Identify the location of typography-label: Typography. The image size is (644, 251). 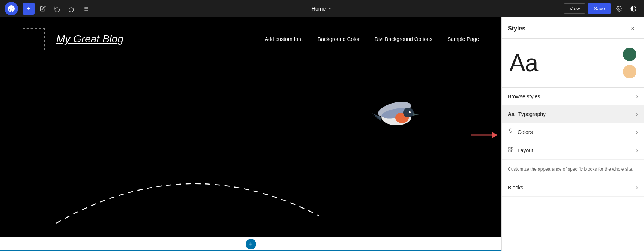
(532, 114).